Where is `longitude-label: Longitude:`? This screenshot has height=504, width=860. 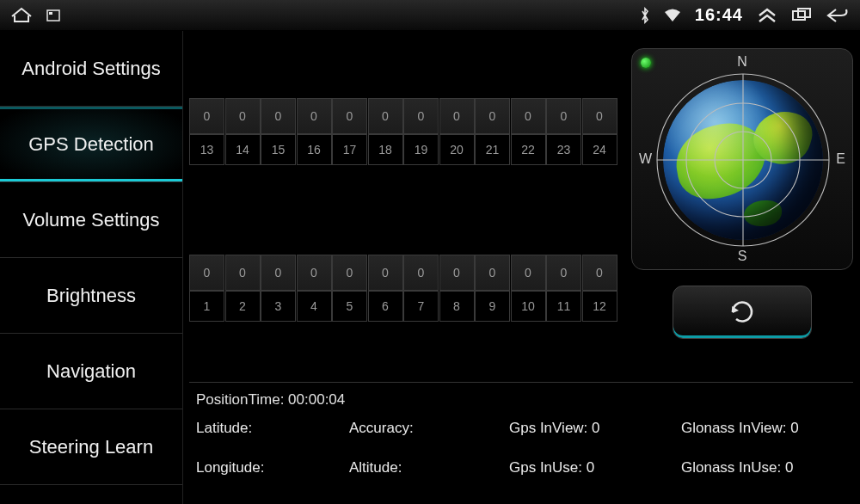
longitude-label: Longitude: is located at coordinates (230, 468).